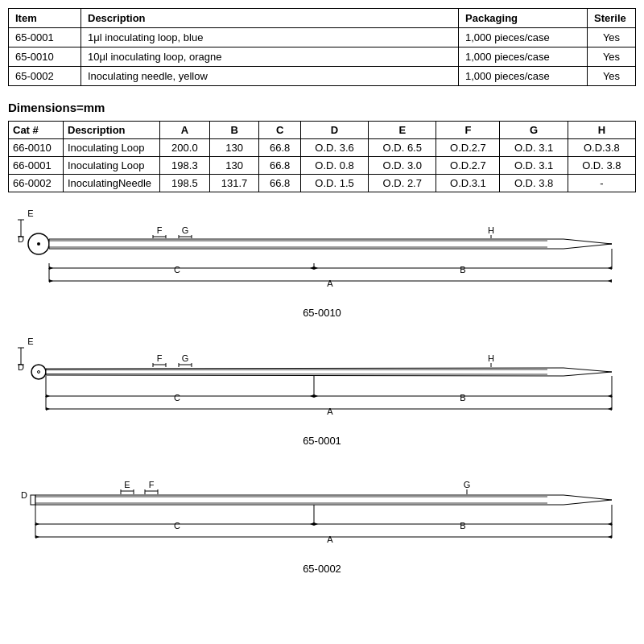  I want to click on dim-col-c: C, so click(280, 130).